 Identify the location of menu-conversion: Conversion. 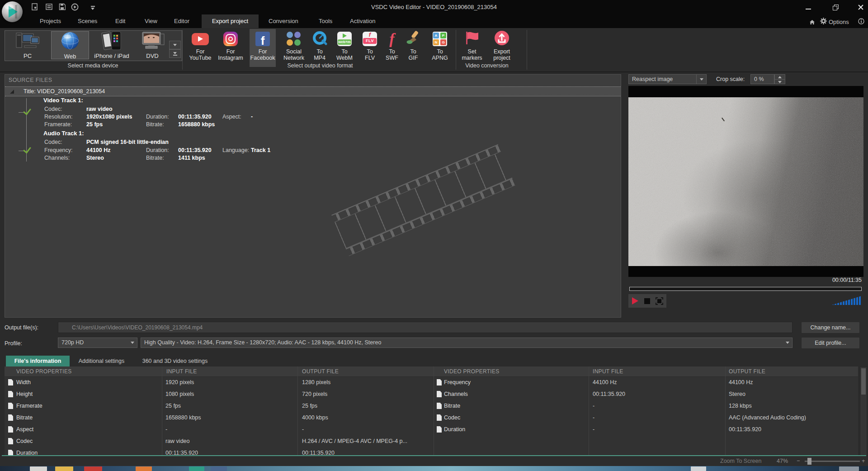
(283, 21).